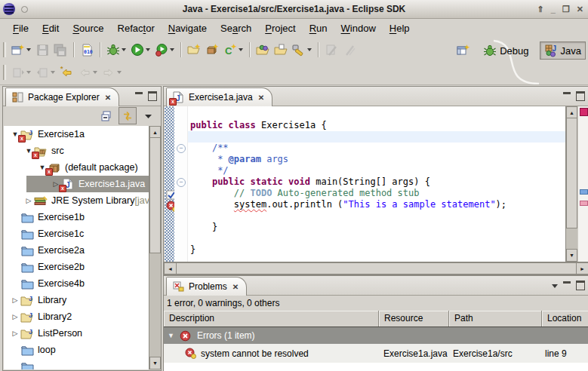 The image size is (588, 371). What do you see at coordinates (582, 268) in the screenshot?
I see `scroll-right-icon: ►` at bounding box center [582, 268].